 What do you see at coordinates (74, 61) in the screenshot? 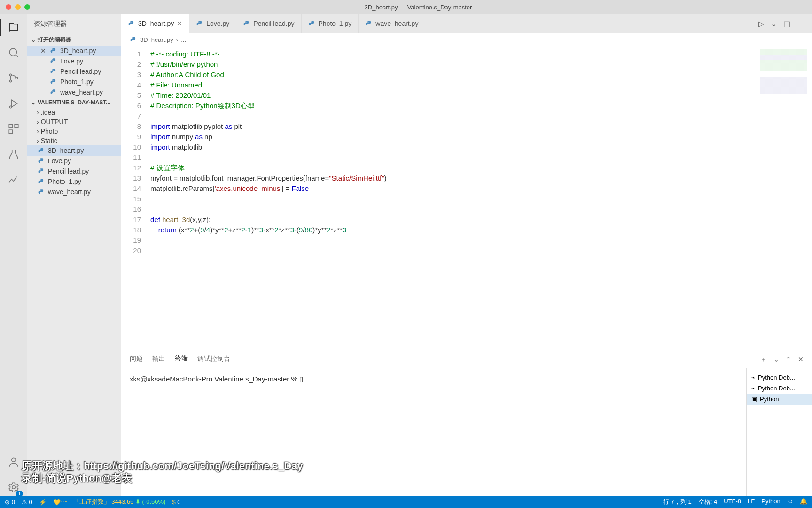
I see `open-editor-item: Love.py` at bounding box center [74, 61].